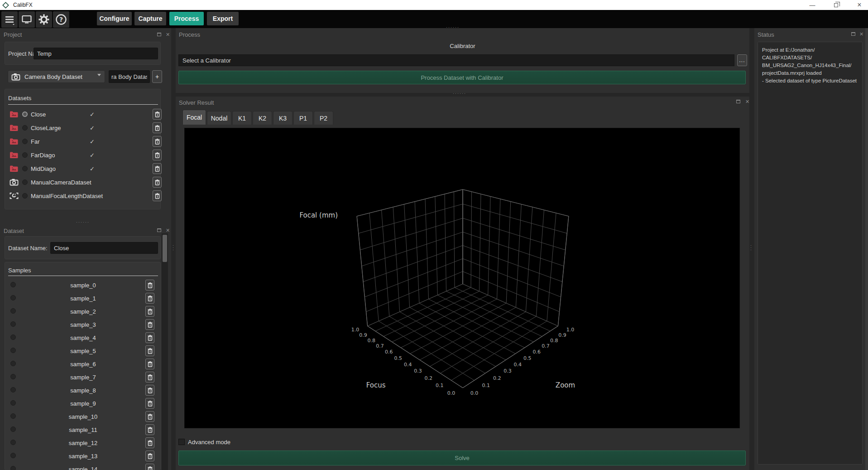  I want to click on sample-row: sample_13, so click(83, 456).